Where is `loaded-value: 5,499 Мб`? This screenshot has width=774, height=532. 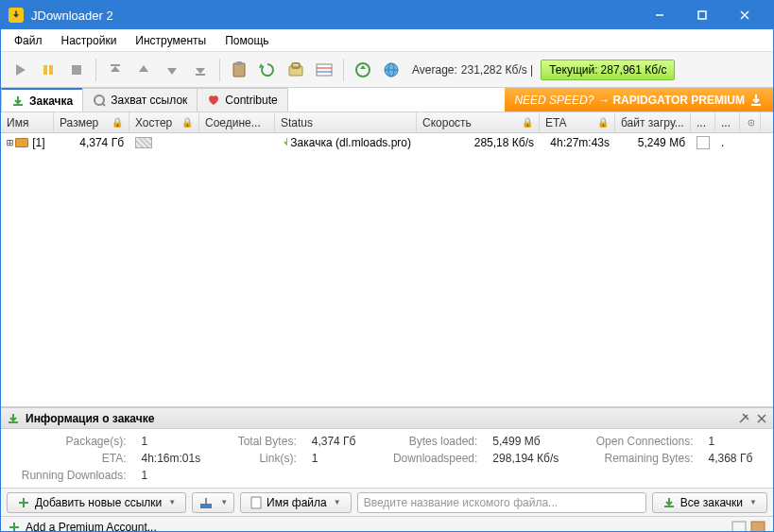
loaded-value: 5,499 Мб is located at coordinates (531, 441).